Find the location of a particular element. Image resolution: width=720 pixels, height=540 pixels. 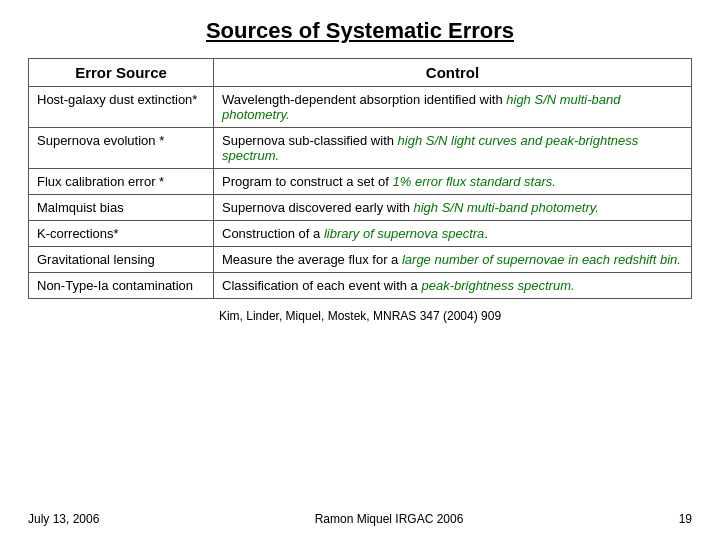

control-cell: Supernova discovered early with high S/N… is located at coordinates (453, 208).